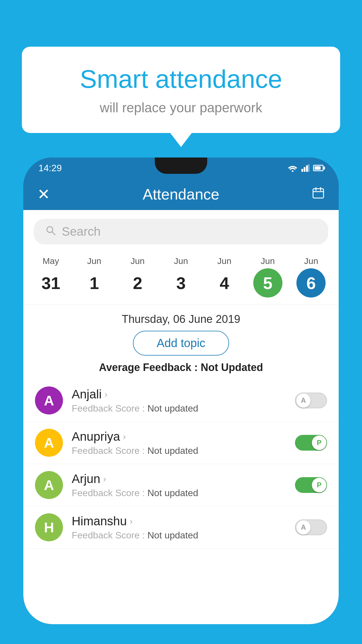  What do you see at coordinates (181, 401) in the screenshot?
I see `student-row: AAnjali ›Feedback Score : Not updatedA` at bounding box center [181, 401].